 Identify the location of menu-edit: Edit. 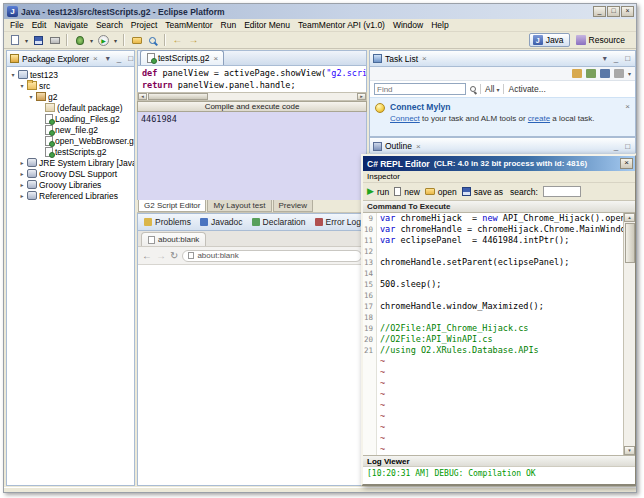
(40, 25).